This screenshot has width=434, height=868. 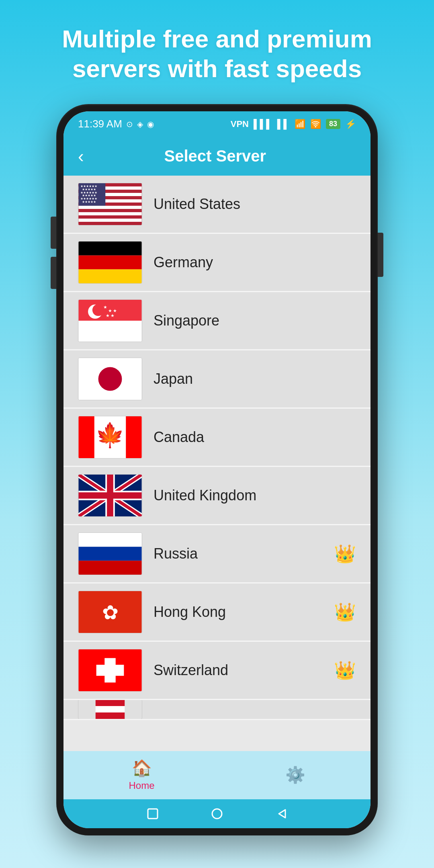 What do you see at coordinates (110, 379) in the screenshot?
I see `flag-jp` at bounding box center [110, 379].